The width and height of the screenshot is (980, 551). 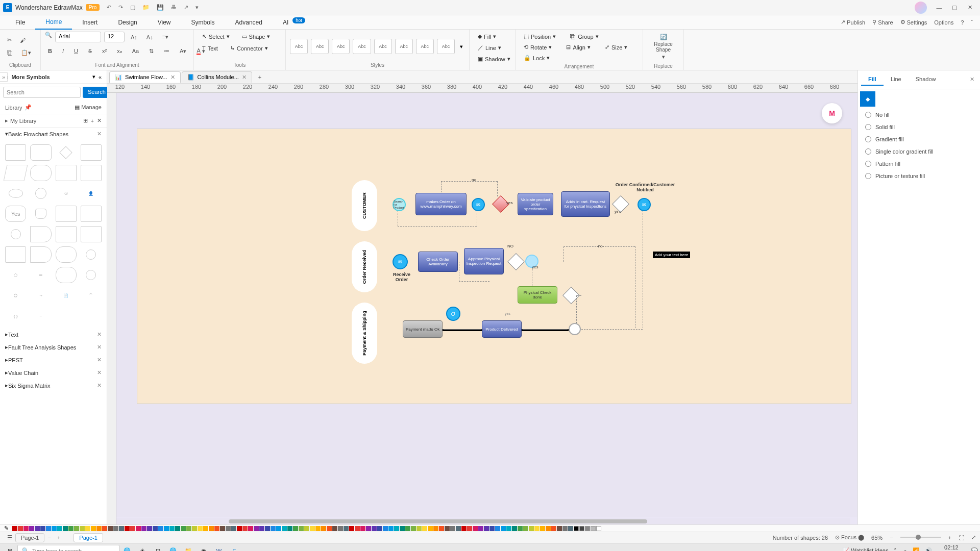 What do you see at coordinates (203, 22) in the screenshot?
I see `menu-symbols: Symbols` at bounding box center [203, 22].